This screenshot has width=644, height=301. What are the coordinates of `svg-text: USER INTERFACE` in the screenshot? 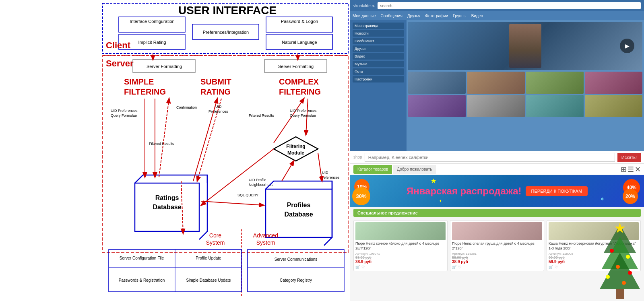 It's located at (227, 10).